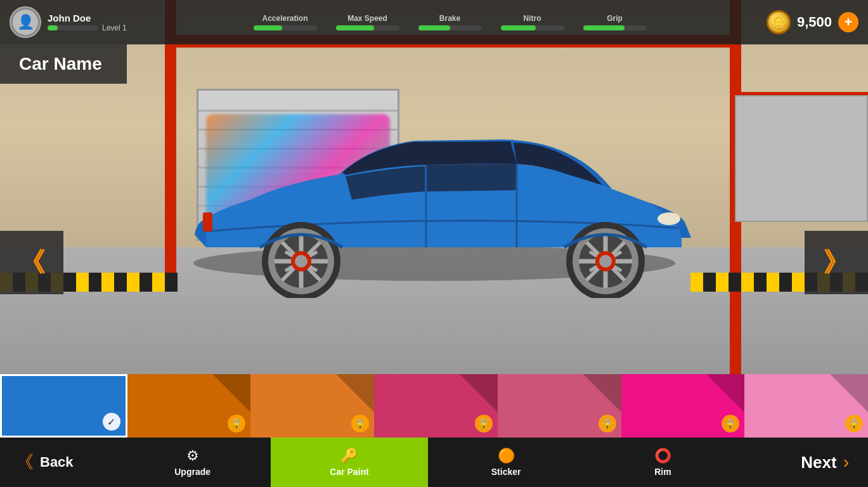  I want to click on stat-acceleration: Acceleration, so click(285, 22).